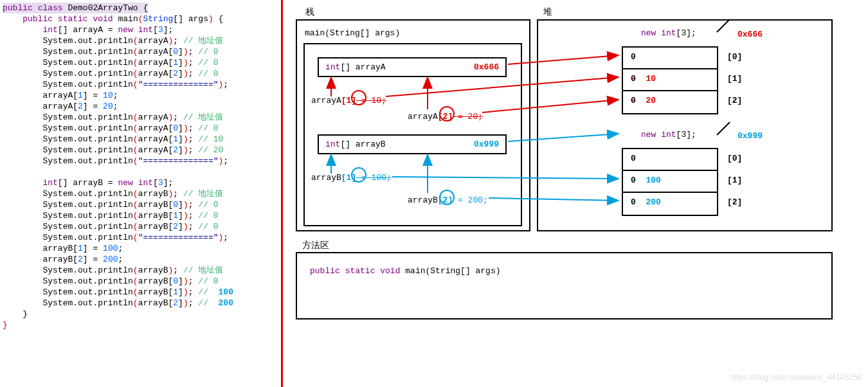  What do you see at coordinates (316, 246) in the screenshot?
I see `method-area-label: 方法区` at bounding box center [316, 246].